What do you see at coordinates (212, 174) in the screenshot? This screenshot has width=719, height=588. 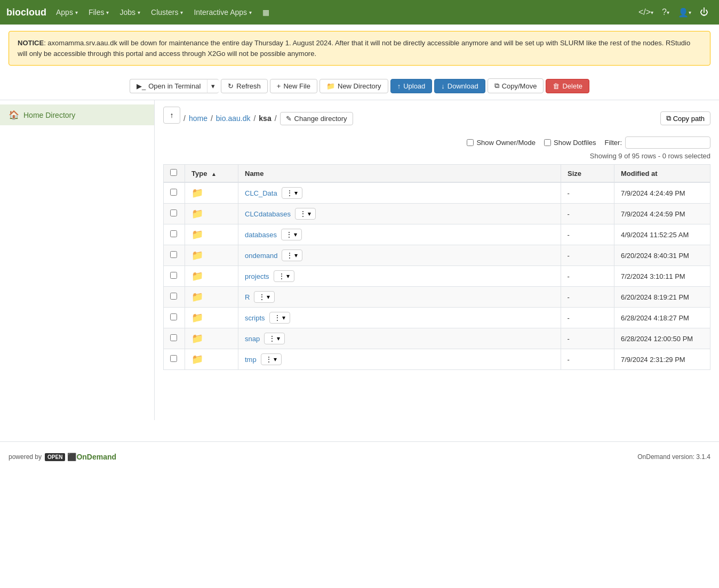 I see `th-type: Type ▲` at bounding box center [212, 174].